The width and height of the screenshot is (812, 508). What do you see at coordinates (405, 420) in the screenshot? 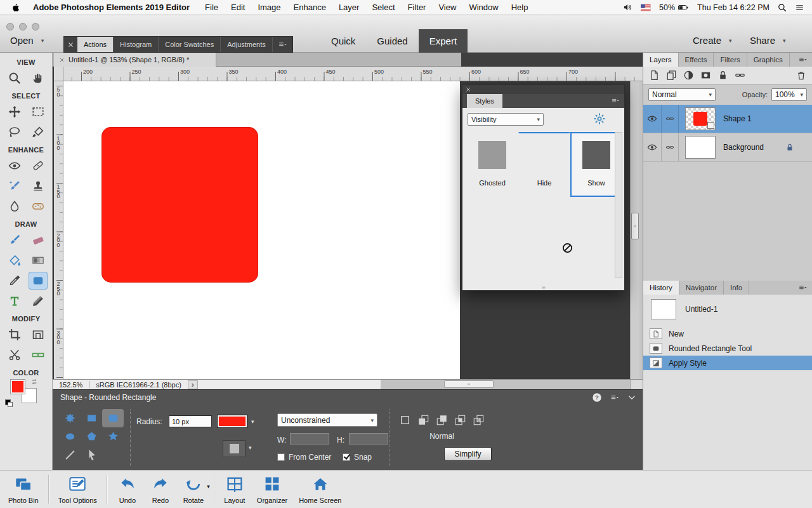
I see `create-new-shape-button` at bounding box center [405, 420].